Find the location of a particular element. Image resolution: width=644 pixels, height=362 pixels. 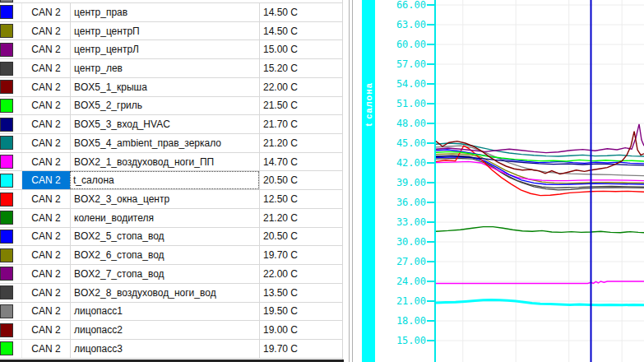

table-row: CAN 2центр_центрП14.50 C is located at coordinates (171, 31).